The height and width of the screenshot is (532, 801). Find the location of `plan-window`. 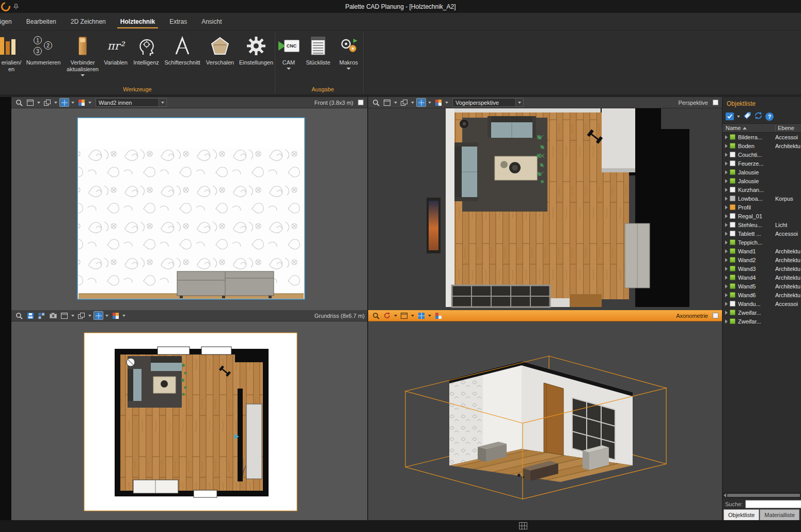

plan-window is located at coordinates (174, 351).